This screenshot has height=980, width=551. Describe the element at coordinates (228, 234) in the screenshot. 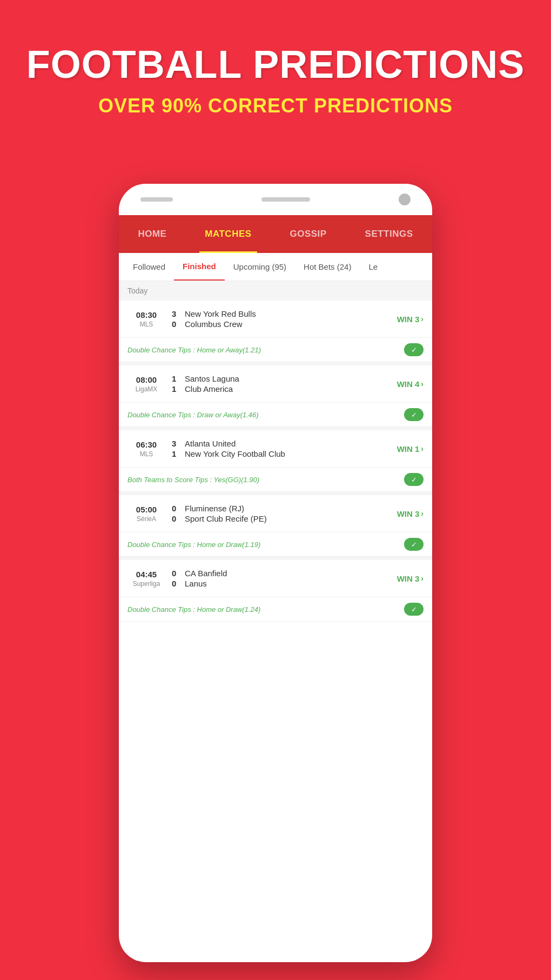

I see `nav-item-matches: MATCHES` at that location.